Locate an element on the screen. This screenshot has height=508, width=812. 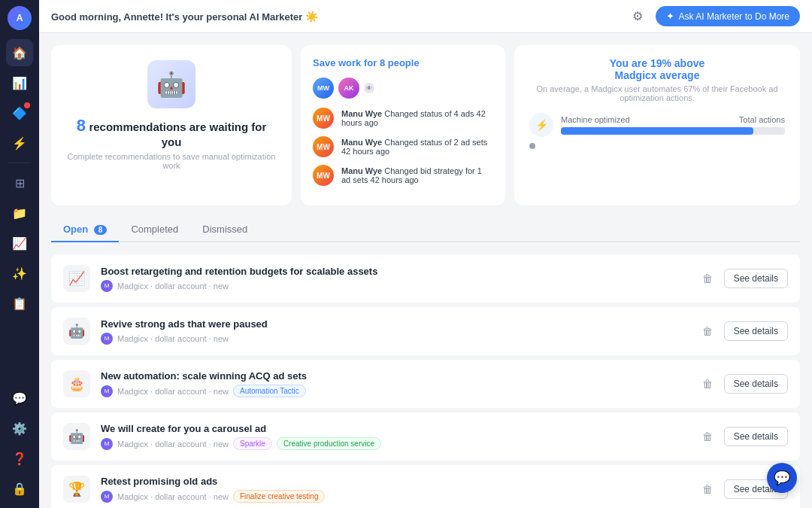
rec-count: 8 recommendations are waiting for you is located at coordinates (171, 132).